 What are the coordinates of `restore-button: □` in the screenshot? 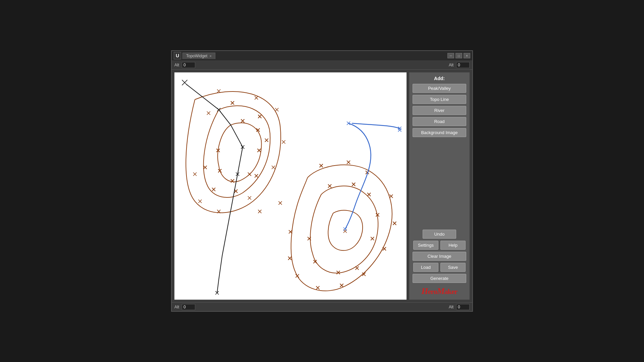 It's located at (459, 56).